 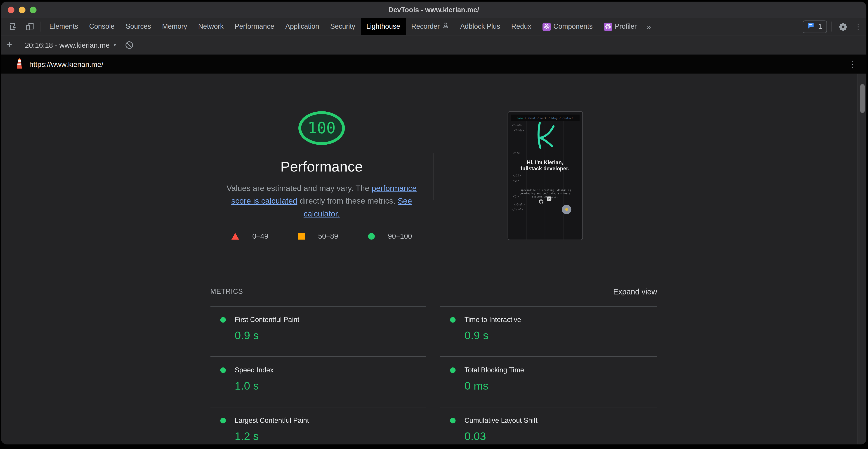 I want to click on legend-fail: 0–49, so click(x=250, y=236).